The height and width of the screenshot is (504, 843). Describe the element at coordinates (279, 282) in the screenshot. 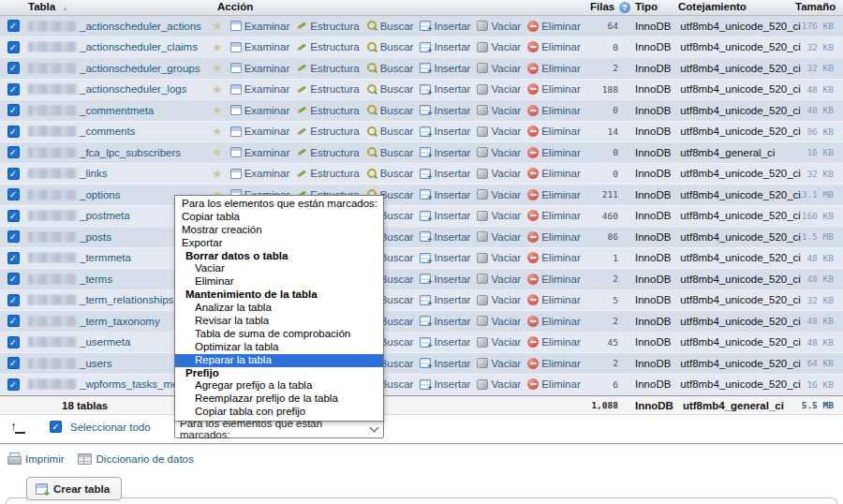

I see `menu-item: Eliminar` at that location.